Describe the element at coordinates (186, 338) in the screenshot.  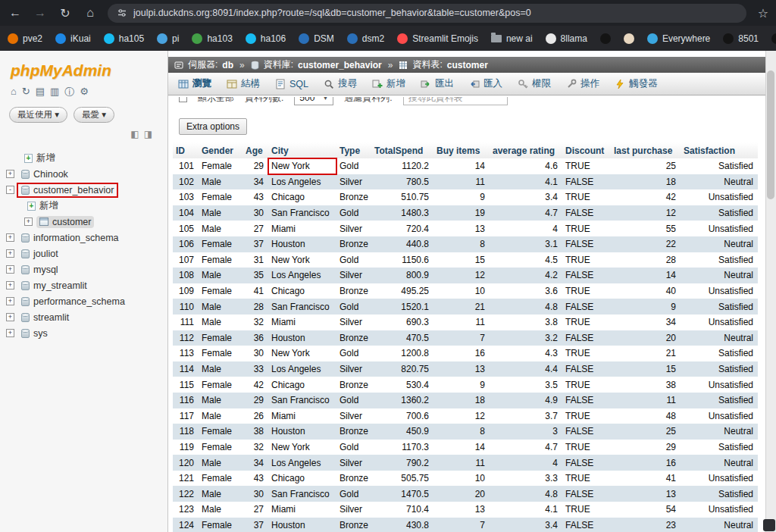
I see `table-cell: 112` at that location.